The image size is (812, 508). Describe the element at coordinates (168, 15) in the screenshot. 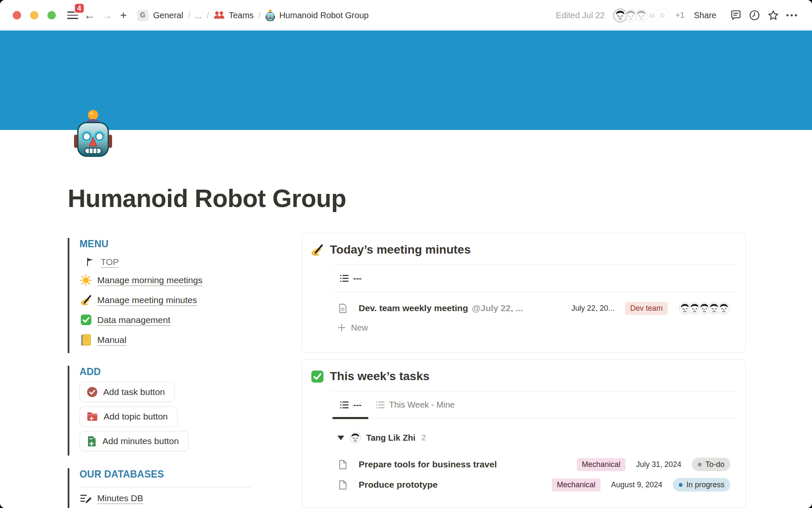

I see `breadcrumb-item-general: General` at that location.